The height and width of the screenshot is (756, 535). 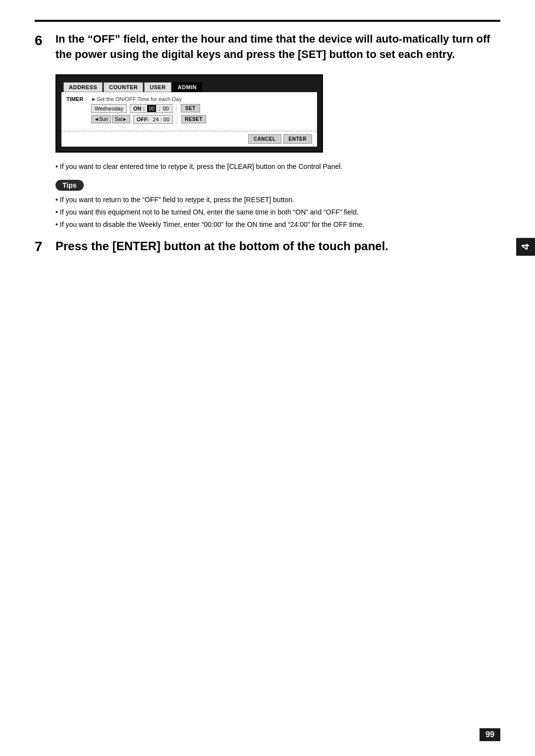 What do you see at coordinates (490, 735) in the screenshot?
I see `page-number: 99` at bounding box center [490, 735].